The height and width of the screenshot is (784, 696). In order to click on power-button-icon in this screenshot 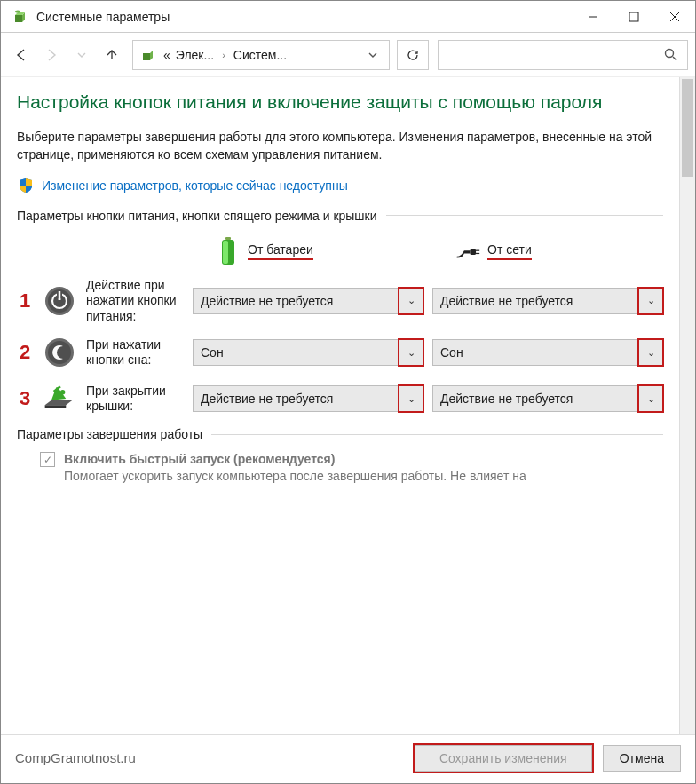, I will do `click(59, 301)`.